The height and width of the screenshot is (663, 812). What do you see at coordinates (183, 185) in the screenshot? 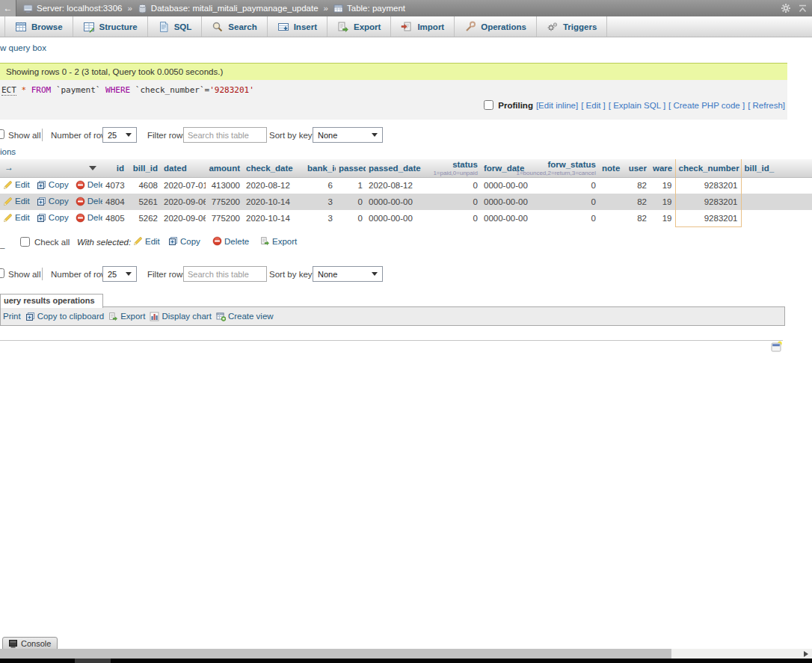
I see `cell-dated: 2020-07-01` at bounding box center [183, 185].